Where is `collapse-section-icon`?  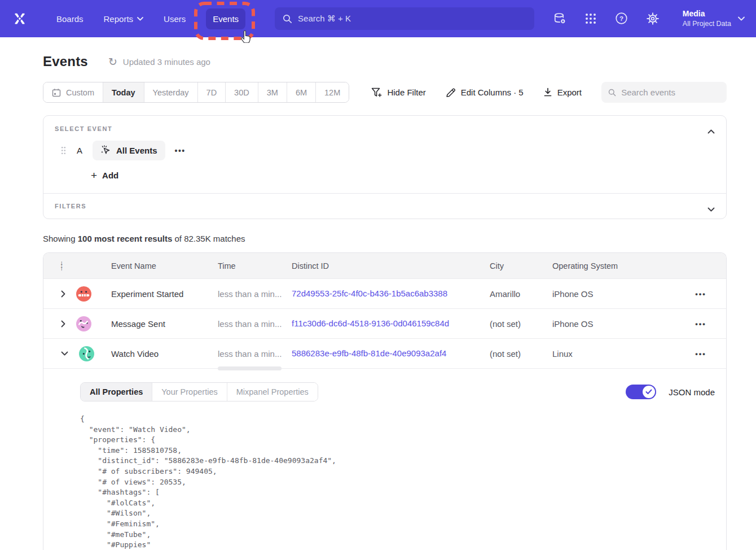 collapse-section-icon is located at coordinates (711, 131).